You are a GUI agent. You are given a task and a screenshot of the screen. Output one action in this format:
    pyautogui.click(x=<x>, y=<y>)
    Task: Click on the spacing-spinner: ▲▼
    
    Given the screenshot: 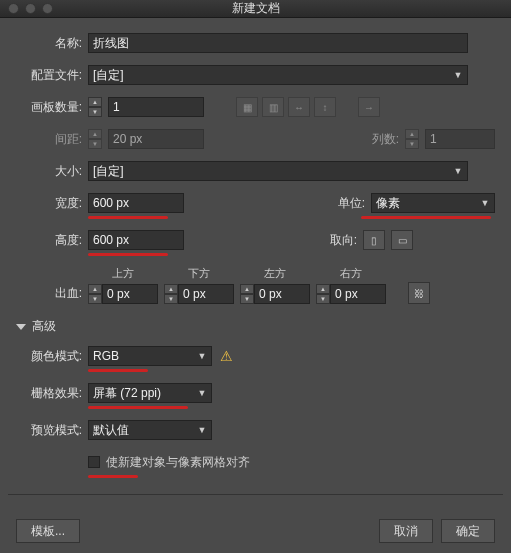 What is the action you would take?
    pyautogui.click(x=95, y=139)
    